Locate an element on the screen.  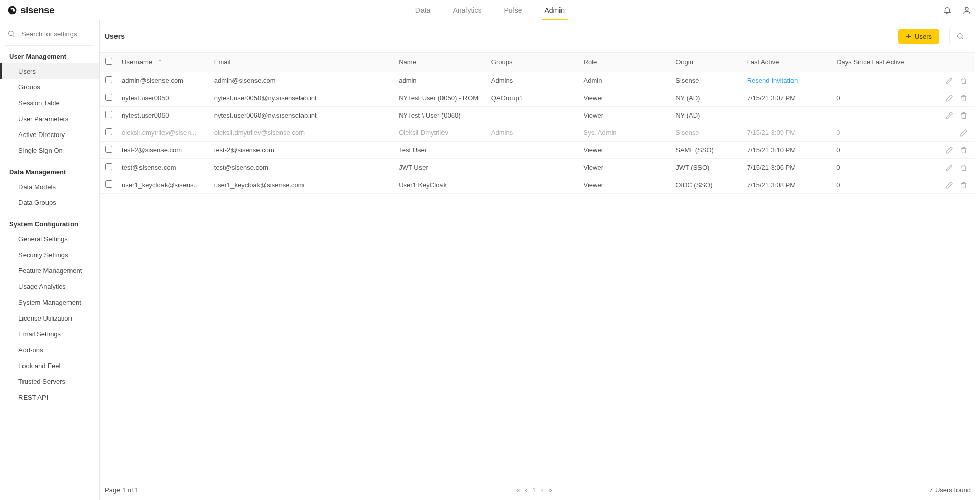
col-role: Role is located at coordinates (625, 62).